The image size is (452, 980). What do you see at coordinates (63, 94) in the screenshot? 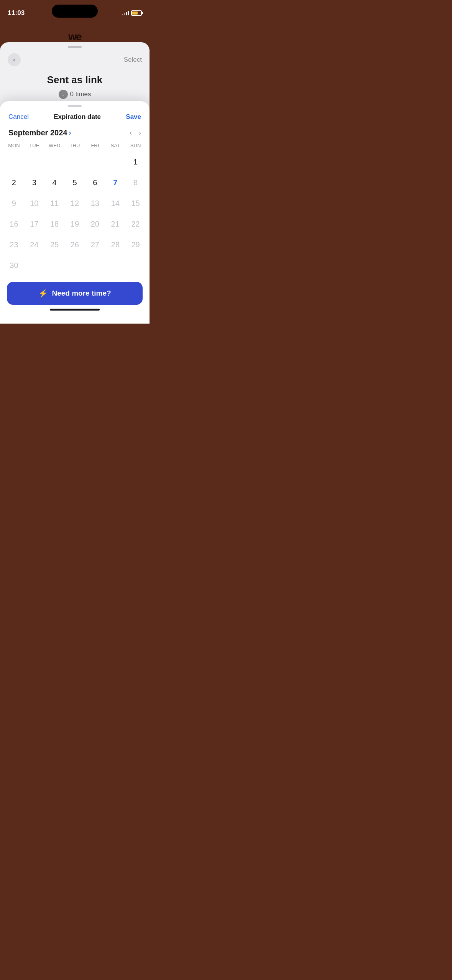
I see `download-icon: ↓` at bounding box center [63, 94].